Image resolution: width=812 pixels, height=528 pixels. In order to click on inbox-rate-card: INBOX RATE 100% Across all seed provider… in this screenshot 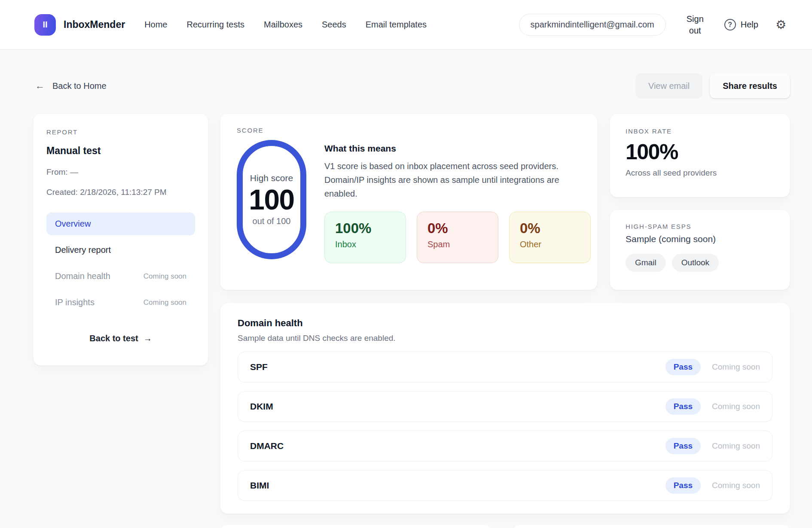, I will do `click(700, 155)`.